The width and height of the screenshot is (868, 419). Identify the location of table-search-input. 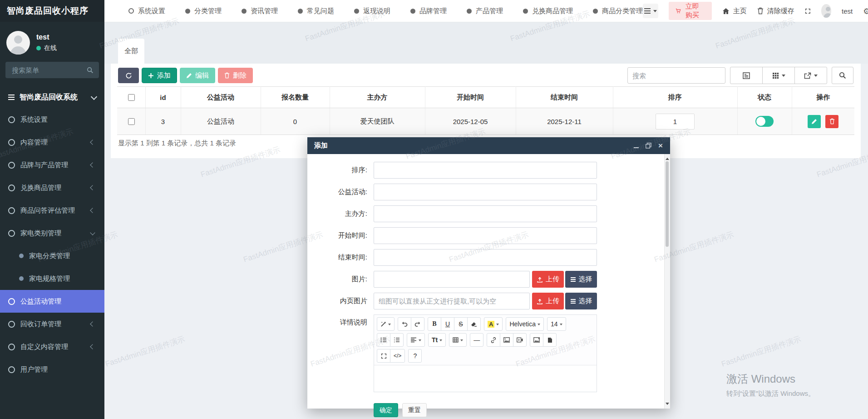
(676, 75).